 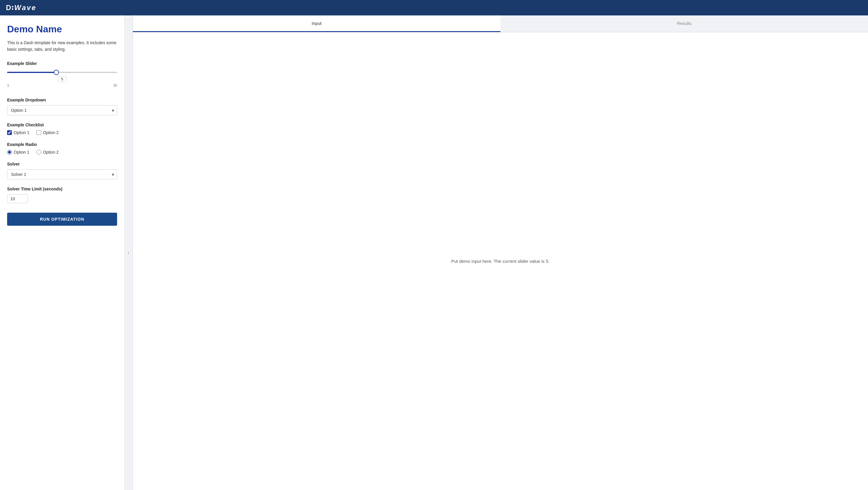 I want to click on run-optimization-button: RUN OPTIMIZATION, so click(x=62, y=219).